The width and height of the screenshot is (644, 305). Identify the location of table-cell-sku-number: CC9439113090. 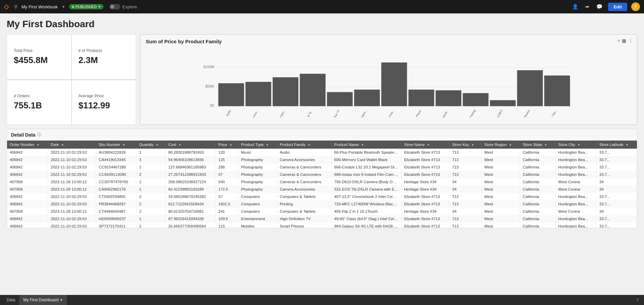
(116, 174).